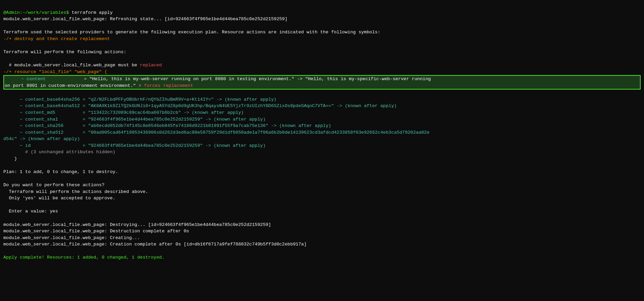 Image resolution: width=644 pixels, height=301 pixels. I want to click on content-base64sha256: ~ content_base64sha256 = "q2/N2FLbdPFFyO…, so click(148, 100).